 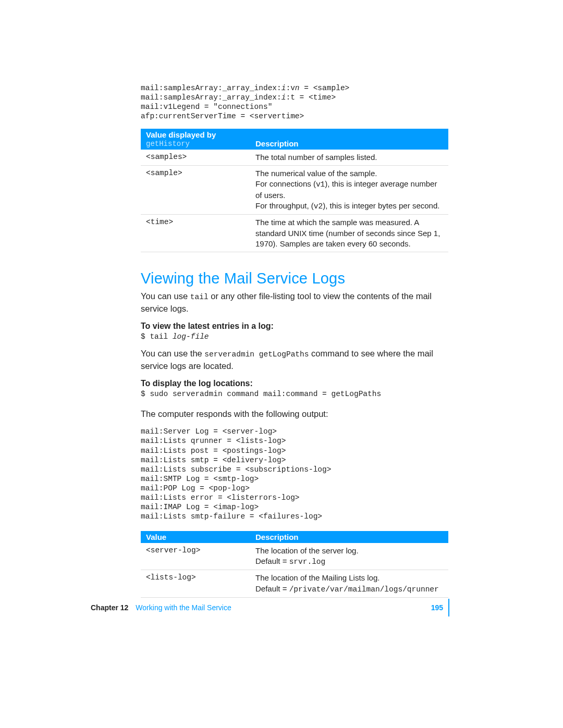 I want to click on table-row: <sample> The numerical value of the samp…, so click(x=295, y=190).